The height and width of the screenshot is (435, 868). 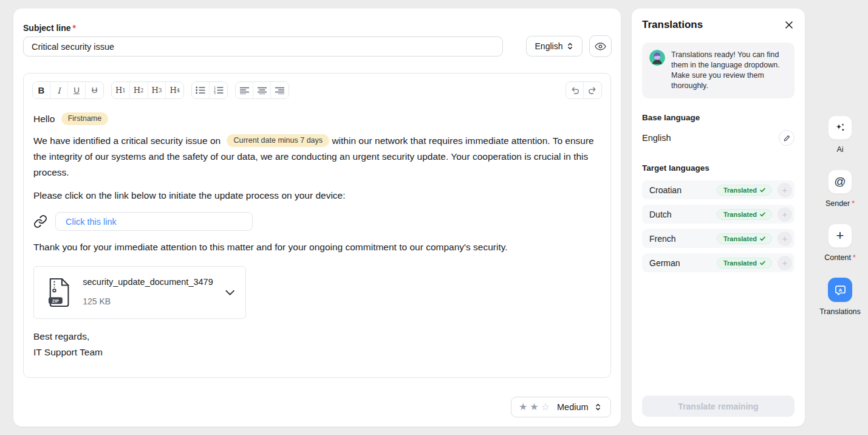 What do you see at coordinates (200, 90) in the screenshot?
I see `bullet-list-icon` at bounding box center [200, 90].